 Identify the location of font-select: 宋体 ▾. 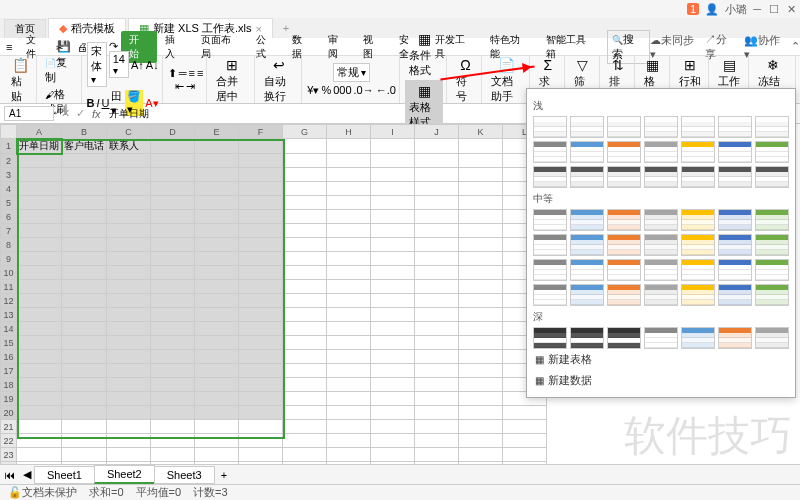
(97, 64).